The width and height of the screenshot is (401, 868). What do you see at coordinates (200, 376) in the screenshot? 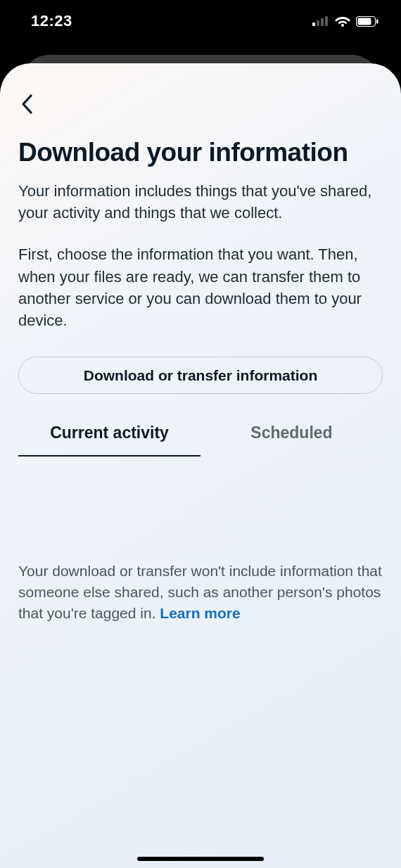
I see `download-transfer-button: Download or transfer information` at bounding box center [200, 376].